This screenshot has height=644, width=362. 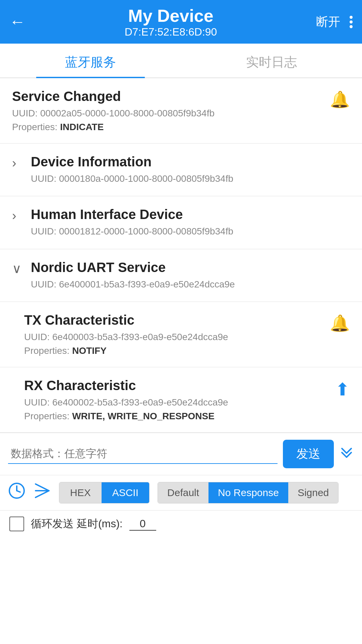 What do you see at coordinates (343, 389) in the screenshot?
I see `rx-upload-icon: ⬆` at bounding box center [343, 389].